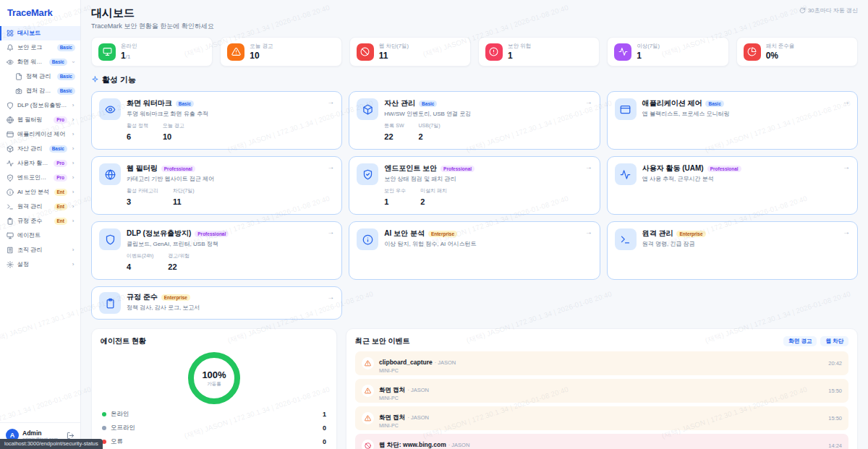  Describe the element at coordinates (217, 250) in the screenshot. I see `feature-card-dlp: DLP (정보유출방지)Professional 클립보드, GenAI, 프린…` at that location.